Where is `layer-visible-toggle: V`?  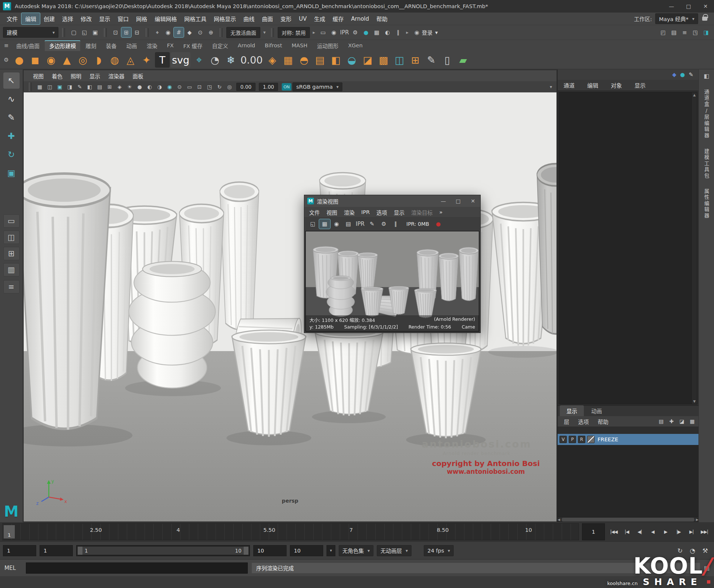
layer-visible-toggle: V is located at coordinates (563, 439).